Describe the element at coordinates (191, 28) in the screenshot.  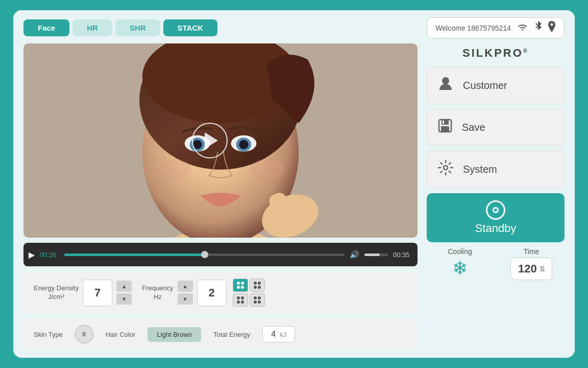
I see `tab-stack: STACK` at that location.